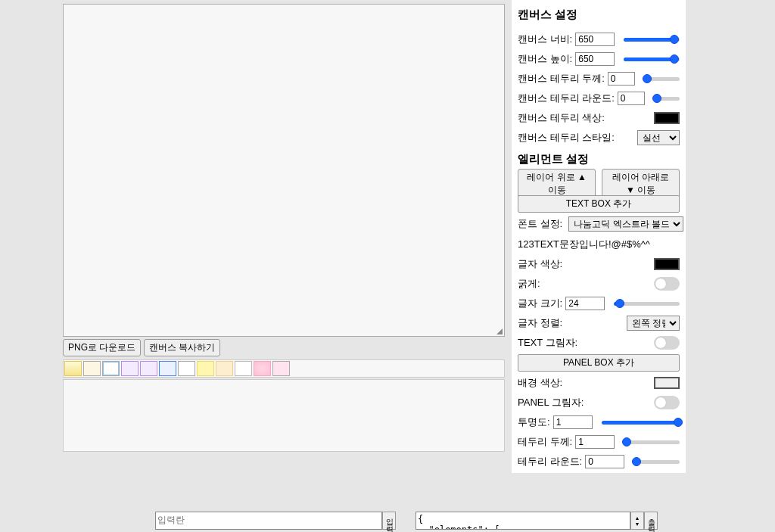 The image size is (775, 532). What do you see at coordinates (667, 383) in the screenshot?
I see `bg-color-swatch` at bounding box center [667, 383].